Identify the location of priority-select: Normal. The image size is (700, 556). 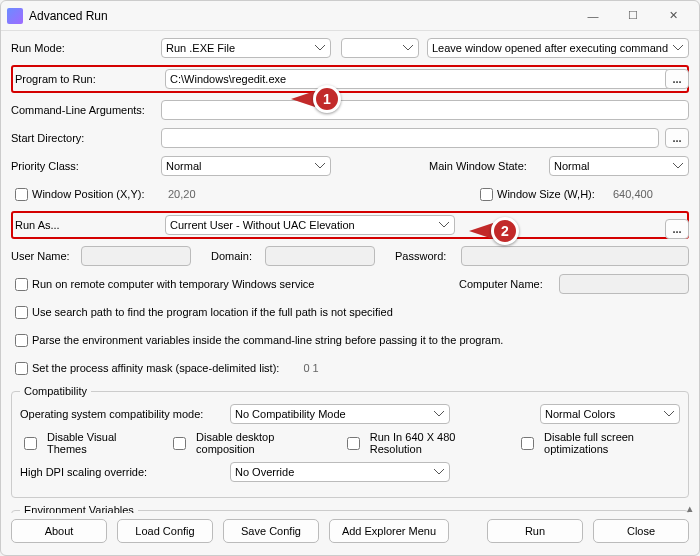
(246, 166).